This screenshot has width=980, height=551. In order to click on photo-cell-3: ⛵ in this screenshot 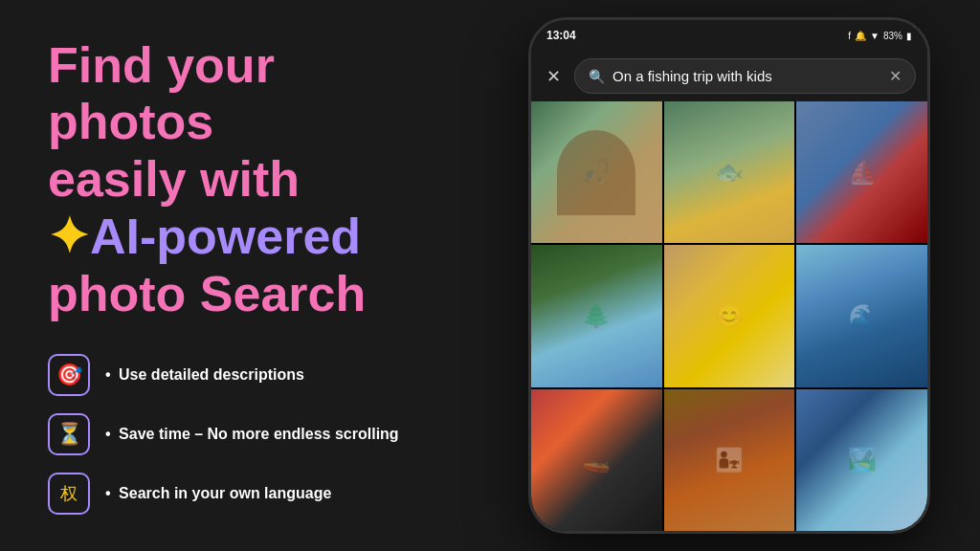, I will do `click(861, 172)`.